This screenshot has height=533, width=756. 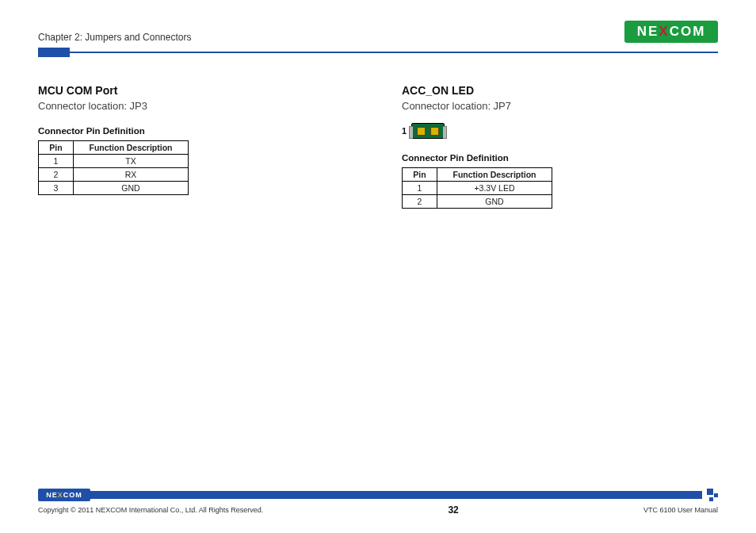 I want to click on footer-logo-pre: NE, so click(x=52, y=495).